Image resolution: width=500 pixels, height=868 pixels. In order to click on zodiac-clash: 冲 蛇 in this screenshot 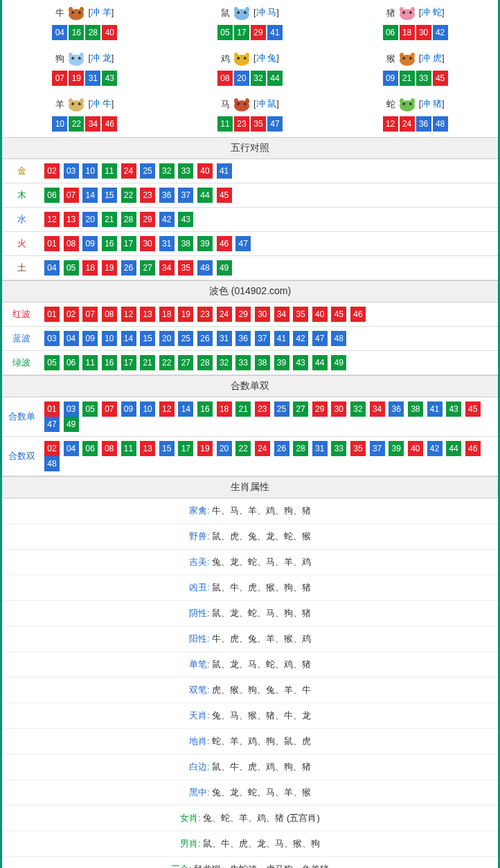, I will do `click(431, 12)`.